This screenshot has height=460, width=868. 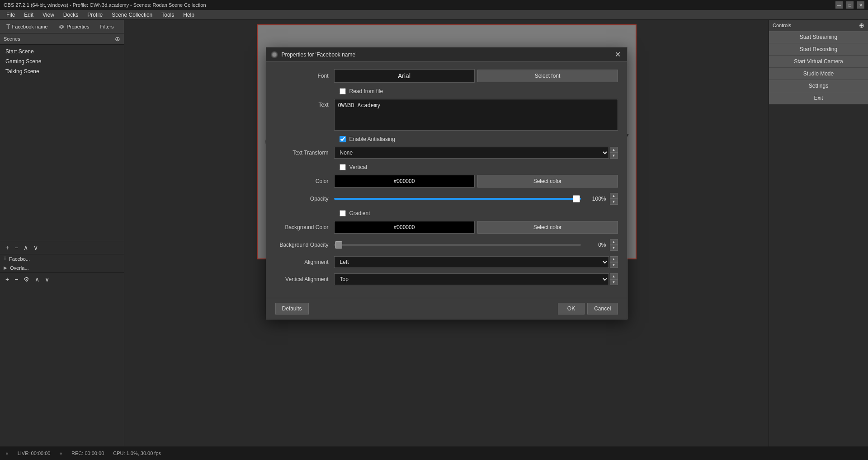 I want to click on source-down-button: ∨, so click(x=47, y=279).